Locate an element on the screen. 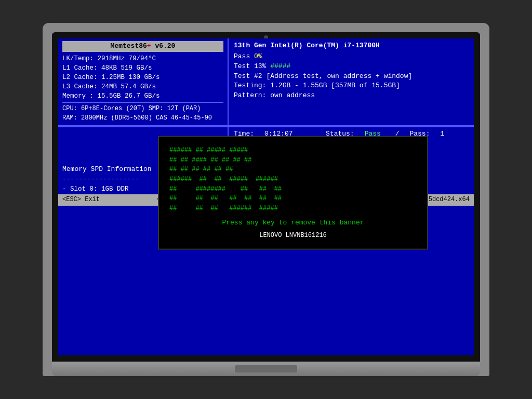  banner-line-3: ## ## ## ## ## ## is located at coordinates (293, 169).